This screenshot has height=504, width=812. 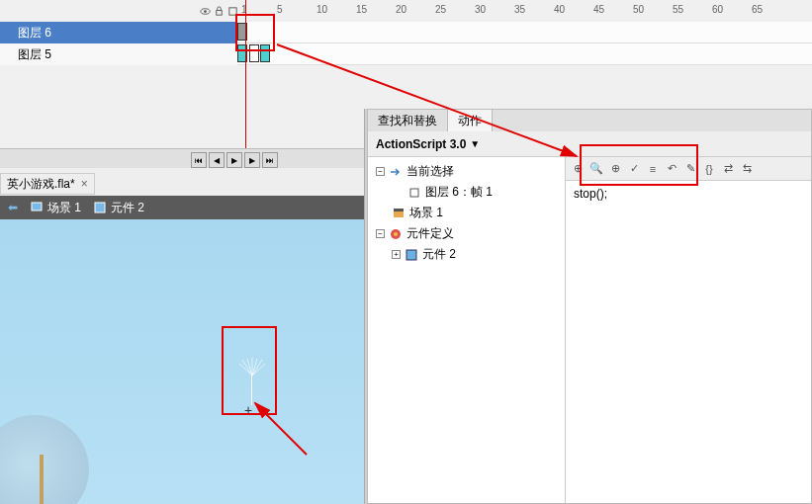 I want to click on ruler-number: 40, so click(x=560, y=10).